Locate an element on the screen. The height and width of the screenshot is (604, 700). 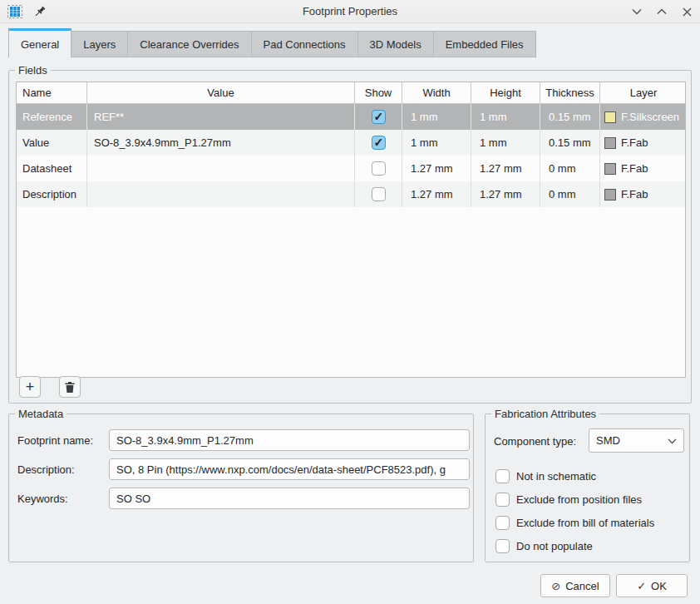
col-header-height: Height is located at coordinates (505, 93).